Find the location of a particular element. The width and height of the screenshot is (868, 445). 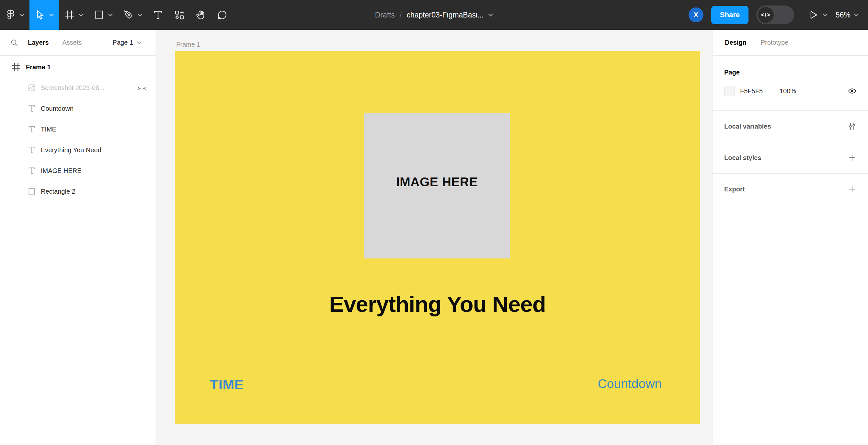

layer-label: Frame 1 is located at coordinates (38, 67).